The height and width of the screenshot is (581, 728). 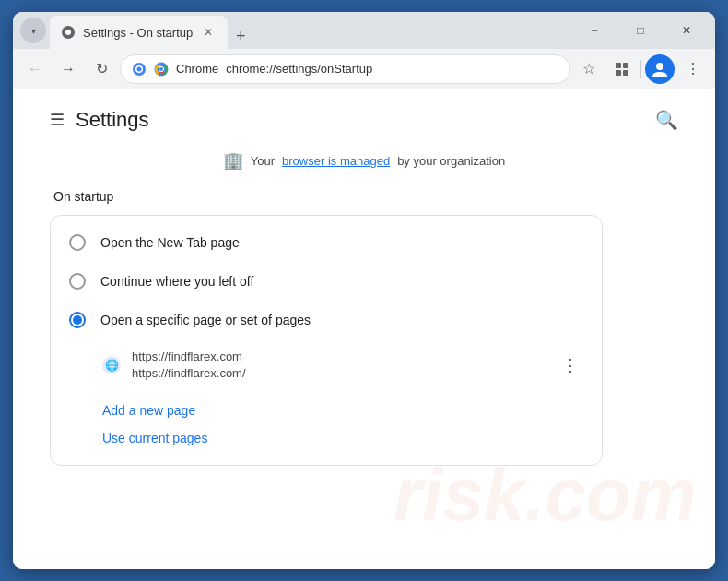 I want to click on back-button: ←, so click(x=35, y=69).